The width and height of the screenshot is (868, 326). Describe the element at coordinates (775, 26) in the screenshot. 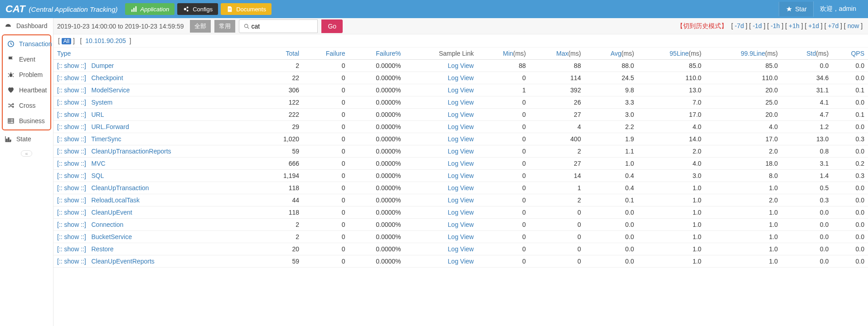

I see `link-minus-1h: -1h` at that location.